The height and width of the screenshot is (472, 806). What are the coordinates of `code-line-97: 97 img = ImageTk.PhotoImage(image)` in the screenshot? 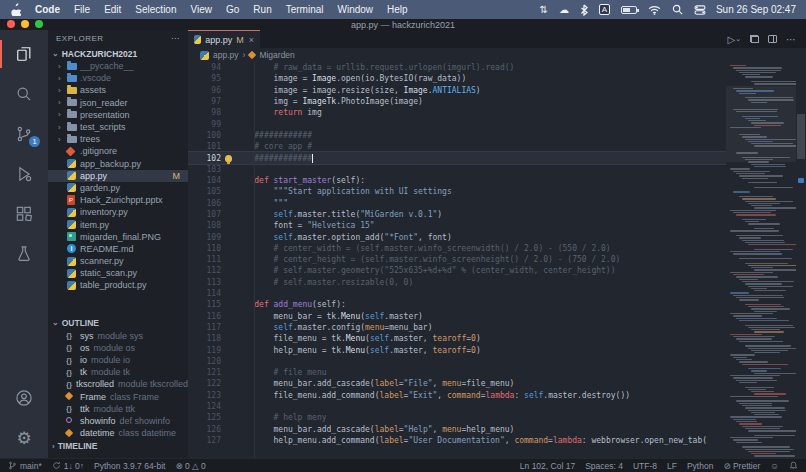 It's located at (457, 102).